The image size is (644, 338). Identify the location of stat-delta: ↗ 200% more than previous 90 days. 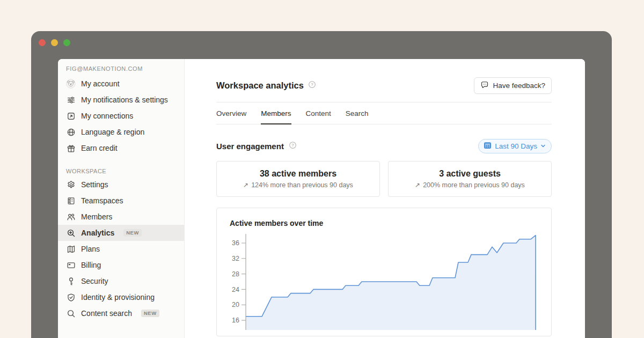
(470, 185).